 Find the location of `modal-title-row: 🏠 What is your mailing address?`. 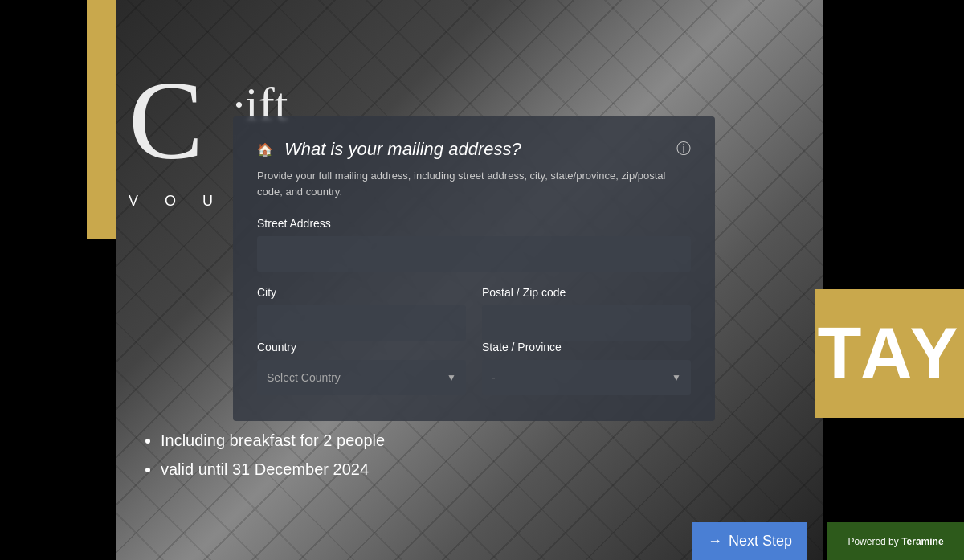

modal-title-row: 🏠 What is your mailing address? is located at coordinates (389, 149).